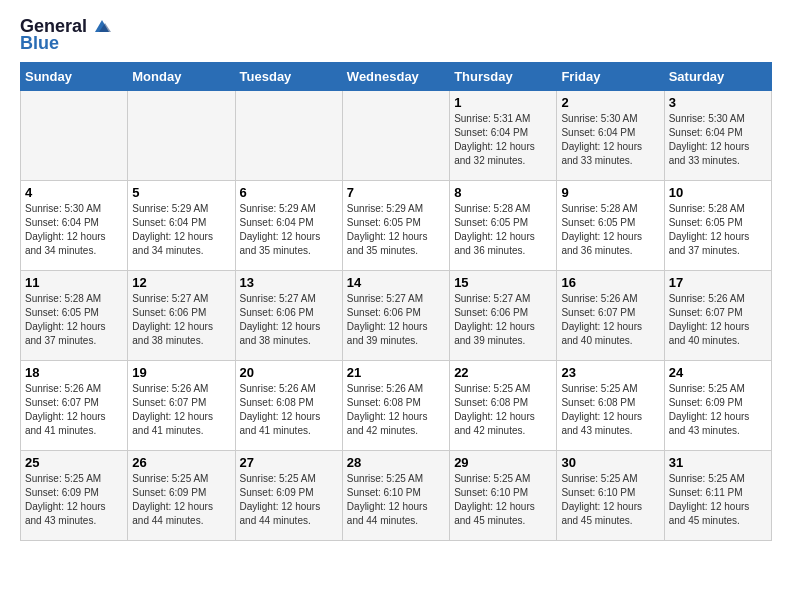 The width and height of the screenshot is (792, 612). What do you see at coordinates (718, 462) in the screenshot?
I see `day-number: 31` at bounding box center [718, 462].